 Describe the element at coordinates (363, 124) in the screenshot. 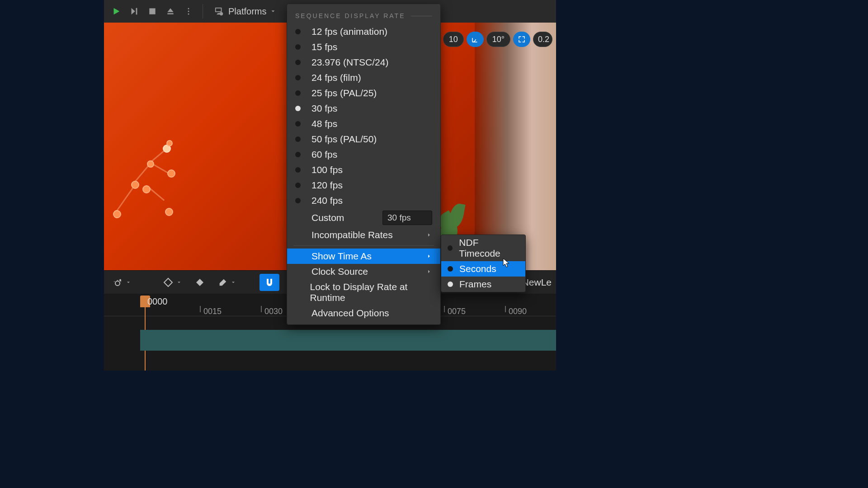

I see `rate-option: 48 fps` at that location.